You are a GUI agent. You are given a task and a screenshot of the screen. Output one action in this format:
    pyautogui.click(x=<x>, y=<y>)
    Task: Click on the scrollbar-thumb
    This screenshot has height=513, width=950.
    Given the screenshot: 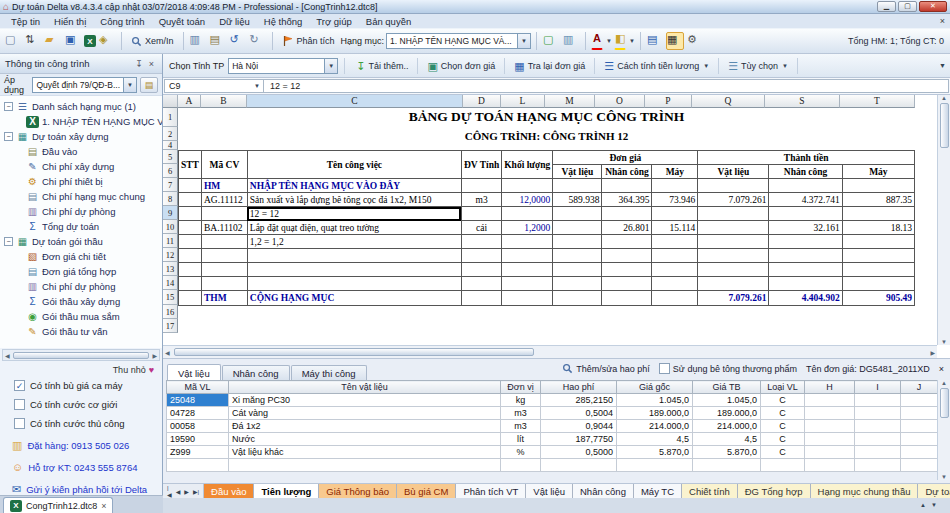 What is the action you would take?
    pyautogui.click(x=354, y=352)
    